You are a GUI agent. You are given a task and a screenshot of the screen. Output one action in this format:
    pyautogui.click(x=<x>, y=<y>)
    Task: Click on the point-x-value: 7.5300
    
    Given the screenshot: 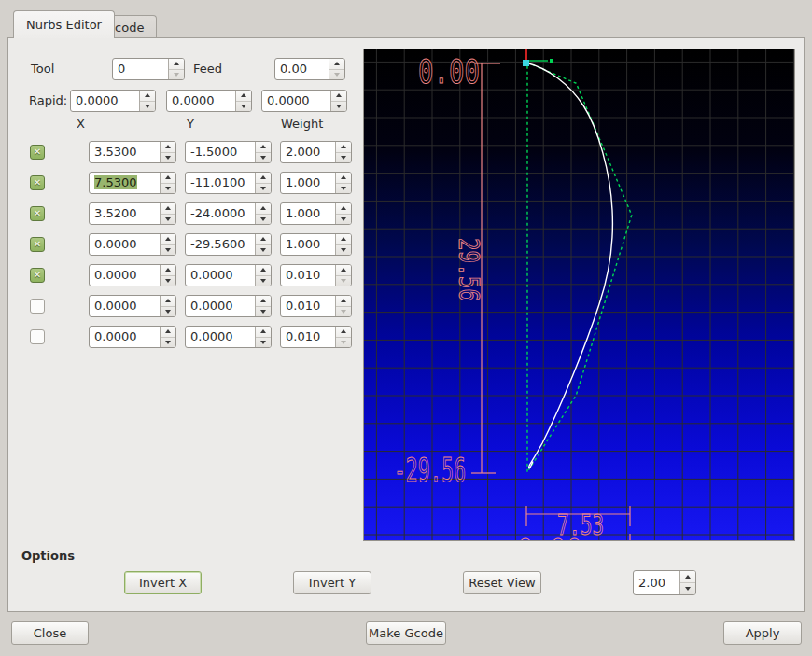 What is the action you would take?
    pyautogui.click(x=125, y=183)
    